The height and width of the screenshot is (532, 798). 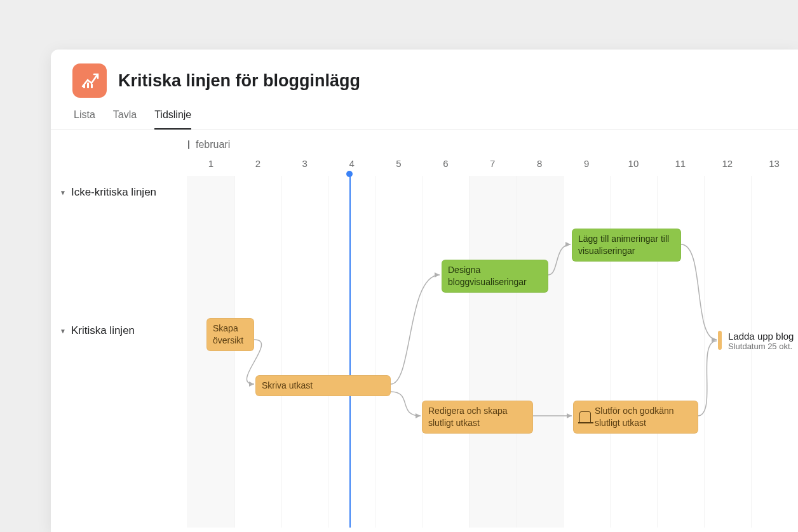 What do you see at coordinates (258, 166) in the screenshot?
I see `day-2: 2` at bounding box center [258, 166].